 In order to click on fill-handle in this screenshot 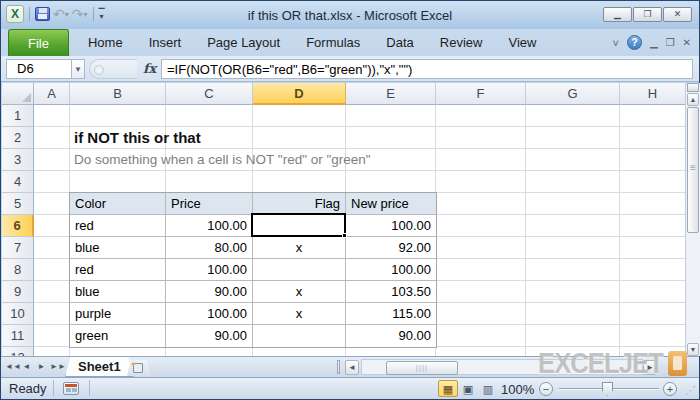, I will do `click(344, 236)`.